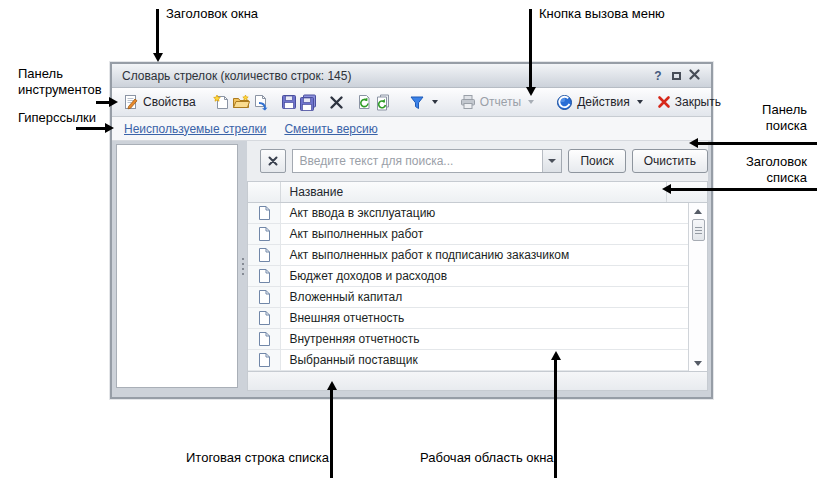 This screenshot has height=478, width=817. What do you see at coordinates (308, 102) in the screenshot?
I see `save-all-icon` at bounding box center [308, 102].